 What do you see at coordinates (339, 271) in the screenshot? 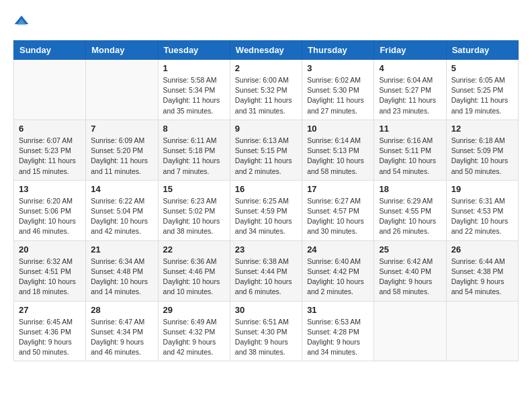
I see `calendar-cell: 24Sunrise: 6:40 AM Sunset: 4:42 PM Dayli…` at bounding box center [339, 271].